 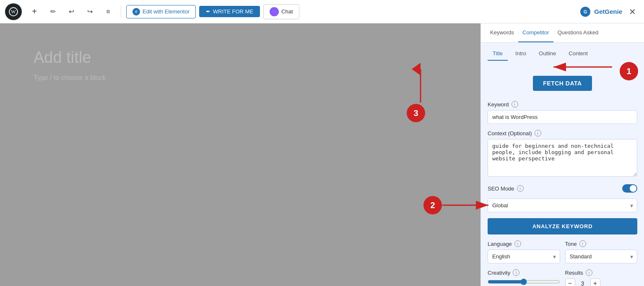 I want to click on add-block-button: +, so click(x=34, y=12).